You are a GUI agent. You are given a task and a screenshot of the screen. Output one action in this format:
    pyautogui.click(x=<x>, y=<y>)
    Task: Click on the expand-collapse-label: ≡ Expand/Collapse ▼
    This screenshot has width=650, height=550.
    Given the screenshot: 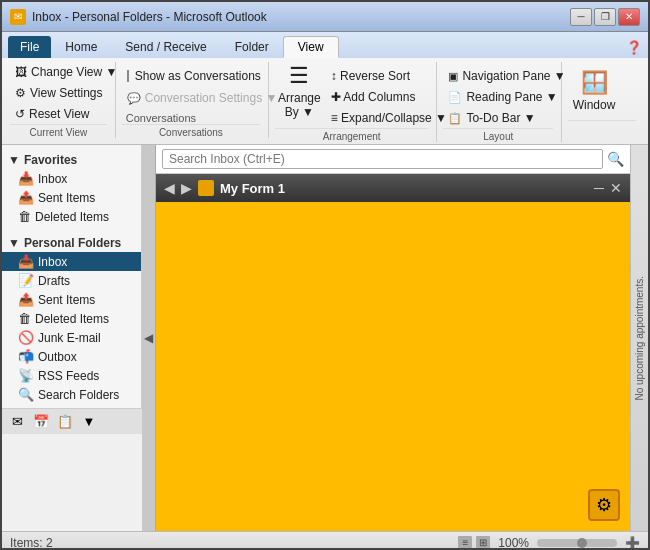 What is the action you would take?
    pyautogui.click(x=389, y=118)
    